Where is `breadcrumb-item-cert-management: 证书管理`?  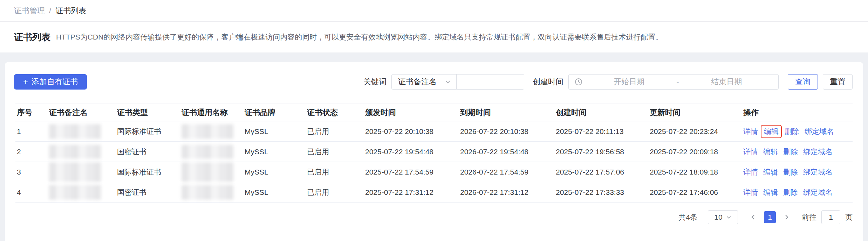
breadcrumb-item-cert-management: 证书管理 is located at coordinates (29, 11).